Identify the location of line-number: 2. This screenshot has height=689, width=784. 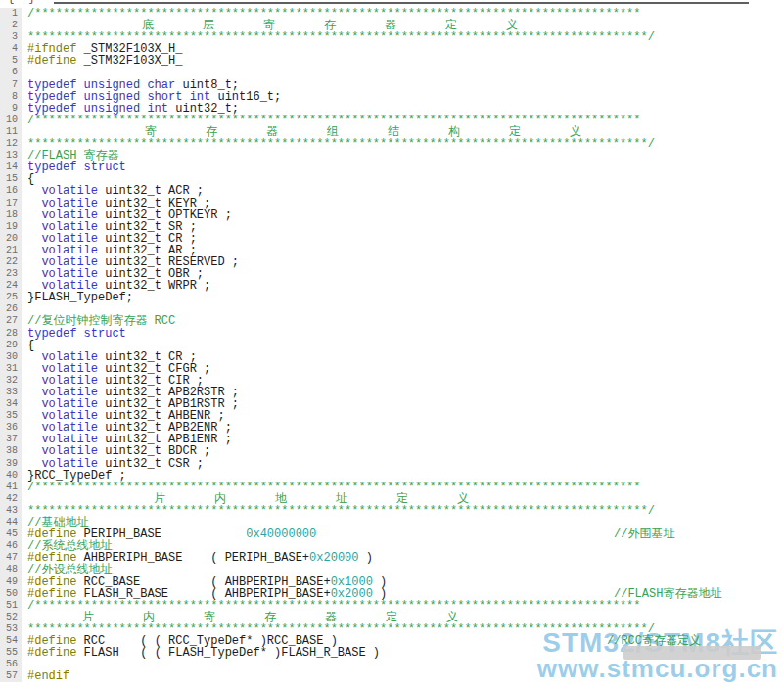
(11, 25).